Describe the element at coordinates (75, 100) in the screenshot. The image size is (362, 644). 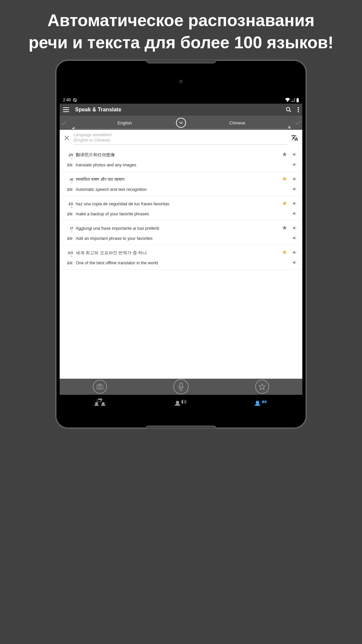
I see `no-circle-icon` at that location.